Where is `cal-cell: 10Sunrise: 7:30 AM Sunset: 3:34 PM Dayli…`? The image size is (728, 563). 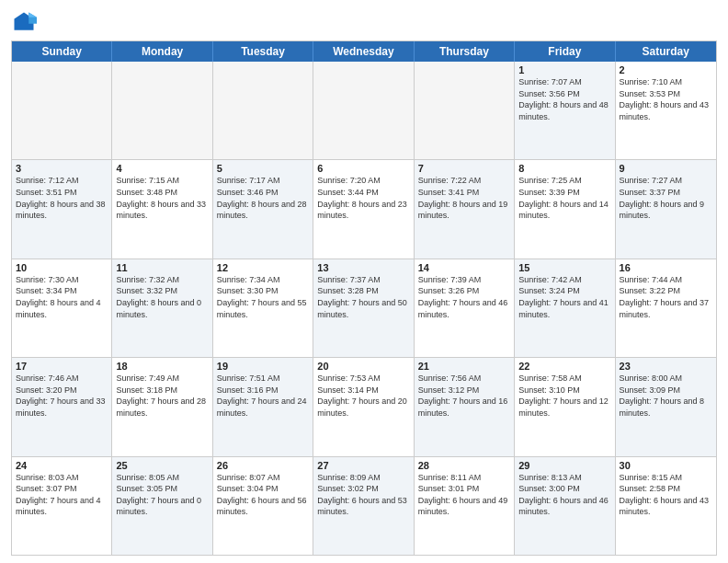 cal-cell: 10Sunrise: 7:30 AM Sunset: 3:34 PM Dayli… is located at coordinates (63, 308).